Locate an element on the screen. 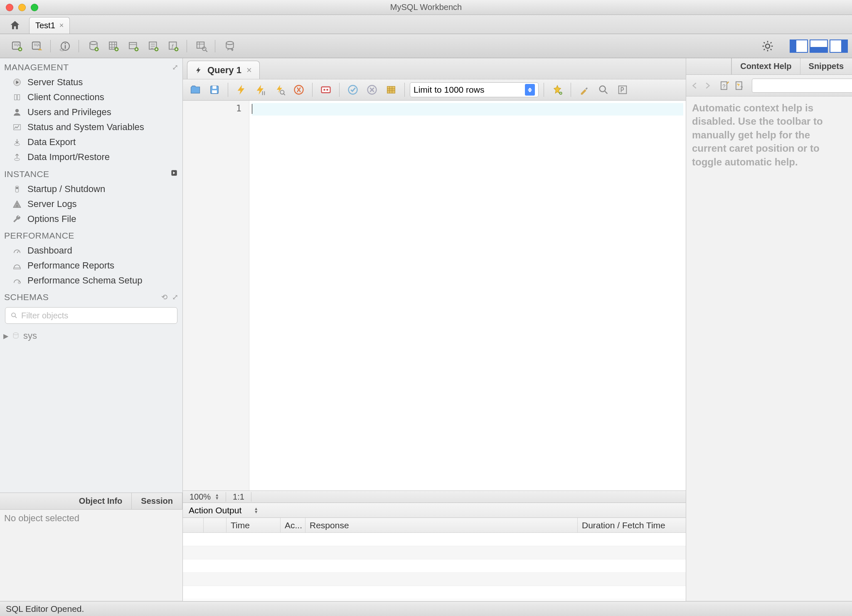  instance-icon is located at coordinates (174, 174).